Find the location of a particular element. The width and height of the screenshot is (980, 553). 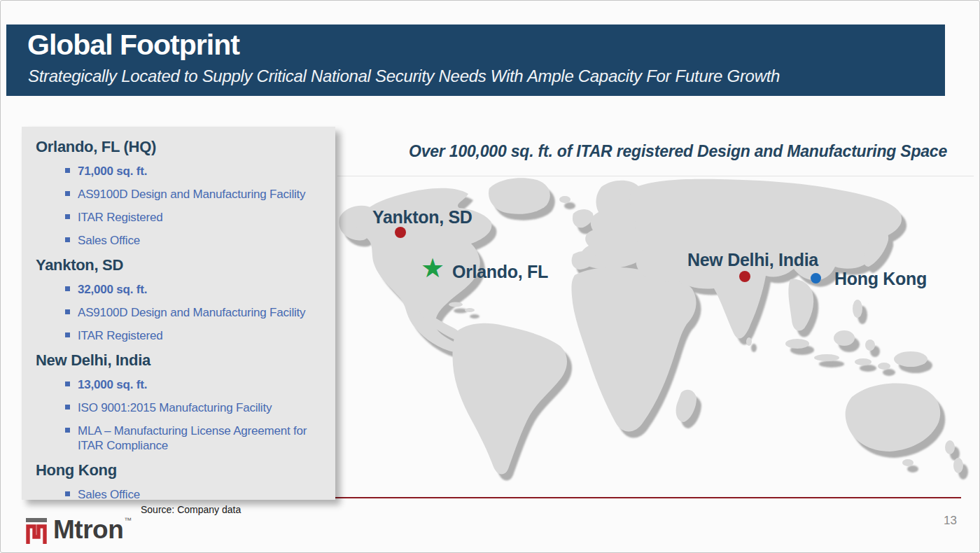

source-note: Source: Company data is located at coordinates (190, 510).